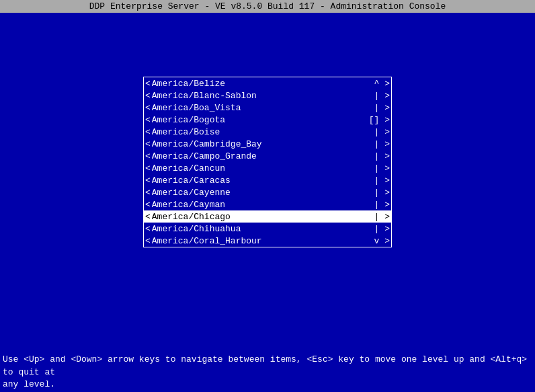  What do you see at coordinates (268, 204) in the screenshot?
I see `list-item: < America/Cayman| >` at bounding box center [268, 204].